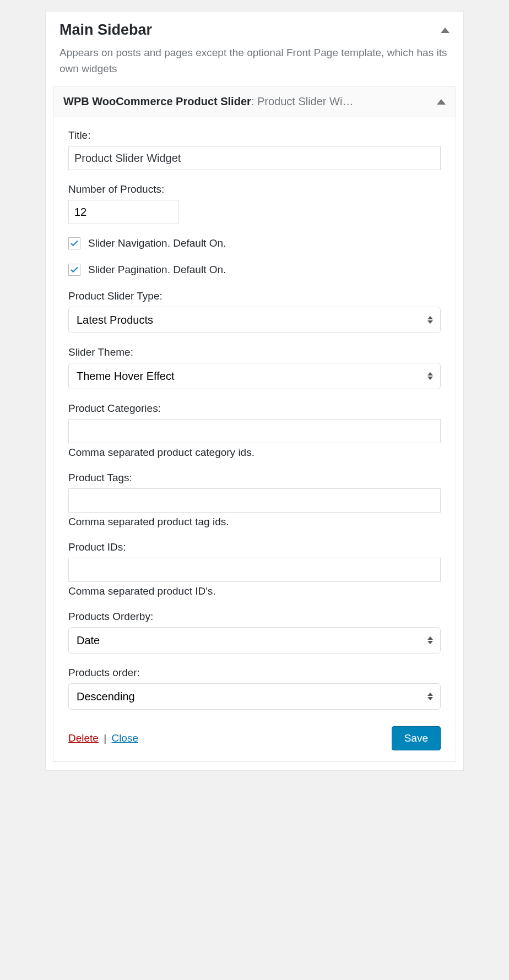 The width and height of the screenshot is (509, 980). What do you see at coordinates (254, 673) in the screenshot?
I see `order-label: Products order:` at bounding box center [254, 673].